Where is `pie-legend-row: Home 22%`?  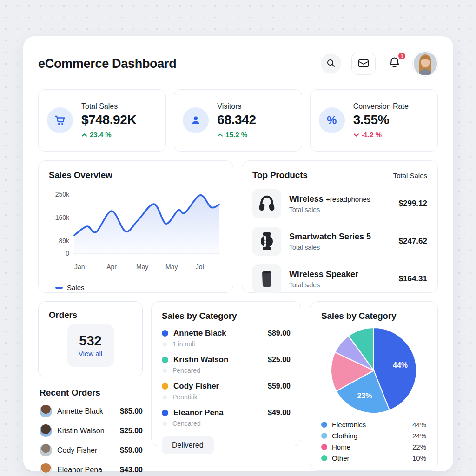 pie-legend-row: Home 22% is located at coordinates (374, 447).